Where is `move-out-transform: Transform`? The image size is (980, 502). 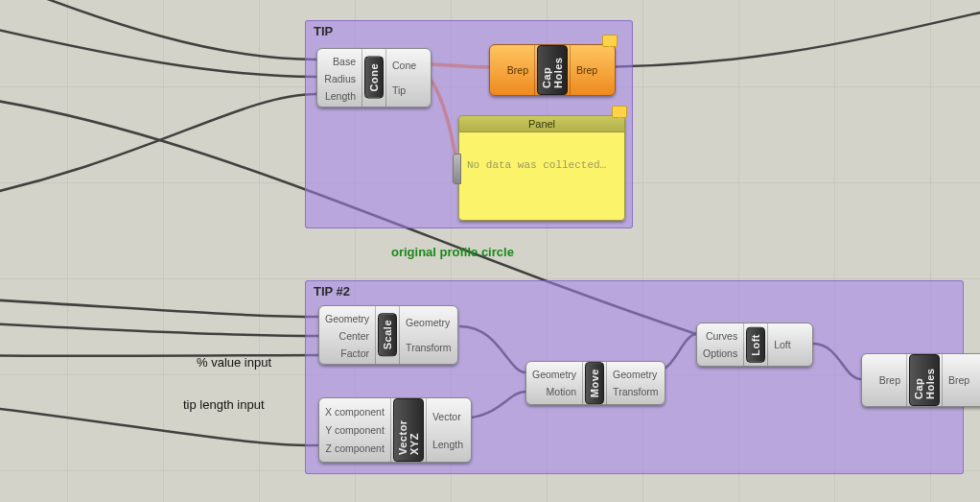 move-out-transform: Transform is located at coordinates (635, 392).